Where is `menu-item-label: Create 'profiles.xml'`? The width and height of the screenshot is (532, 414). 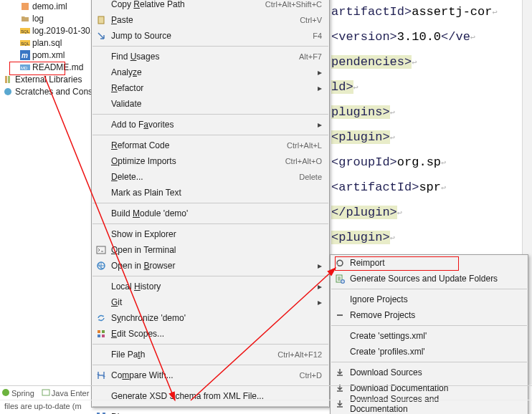 menu-item-label: Create 'profiles.xml' is located at coordinates (435, 352).